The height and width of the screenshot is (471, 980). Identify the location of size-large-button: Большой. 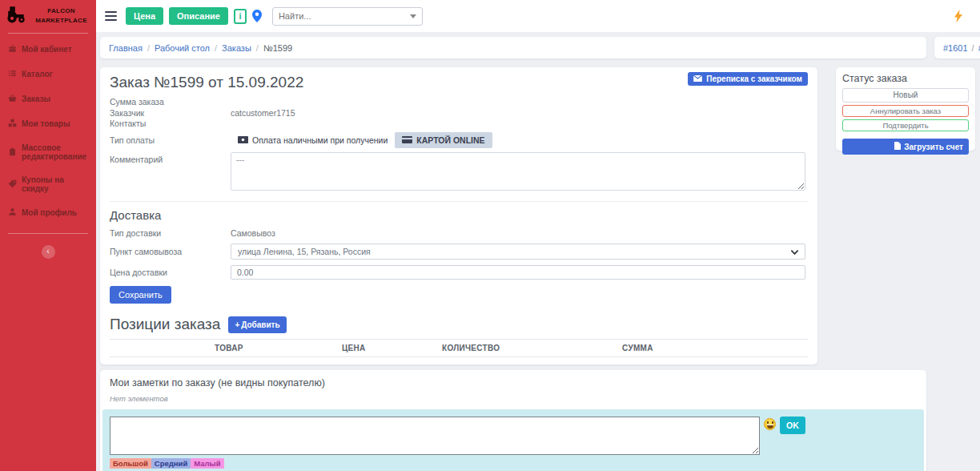
(131, 463).